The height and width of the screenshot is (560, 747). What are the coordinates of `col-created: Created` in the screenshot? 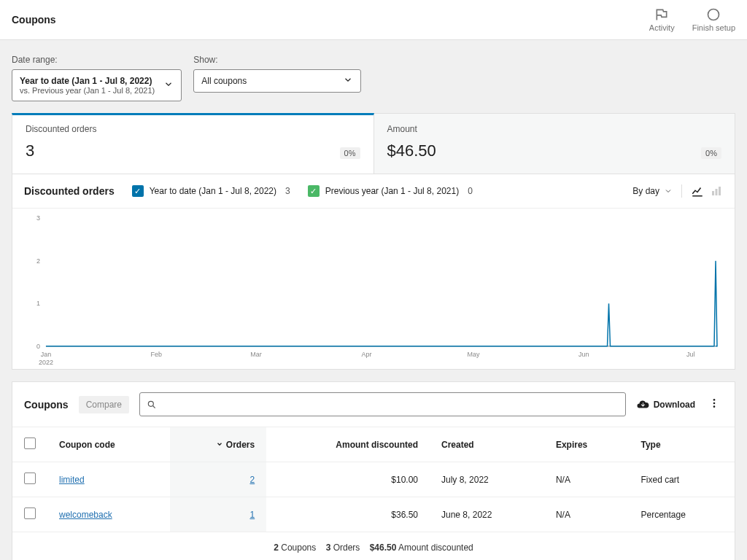 It's located at (487, 445).